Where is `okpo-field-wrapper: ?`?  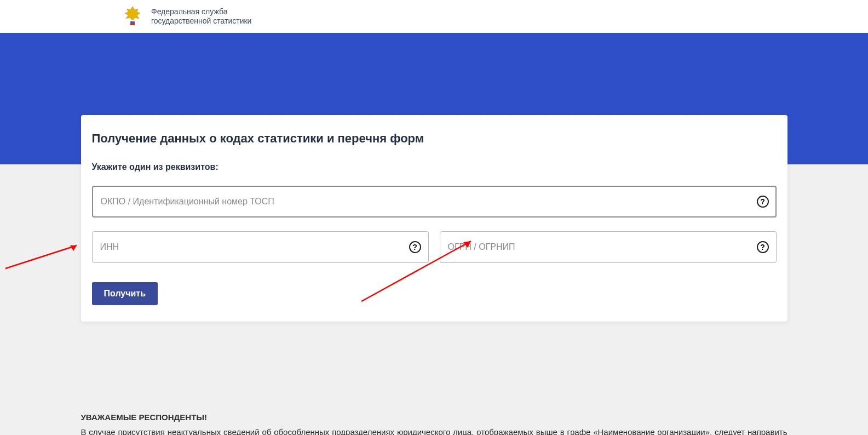
okpo-field-wrapper: ? is located at coordinates (434, 202).